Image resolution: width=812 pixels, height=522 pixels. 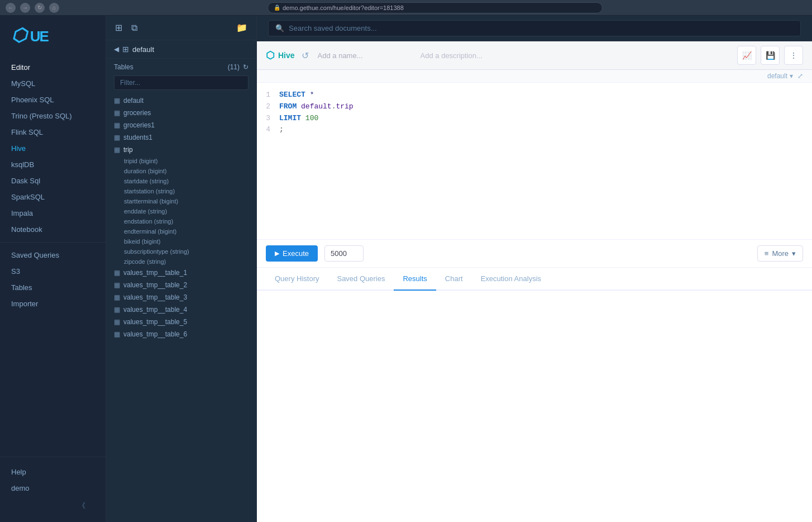 I want to click on sidebar-item-phoenix: Phoenix SQL, so click(x=52, y=99).